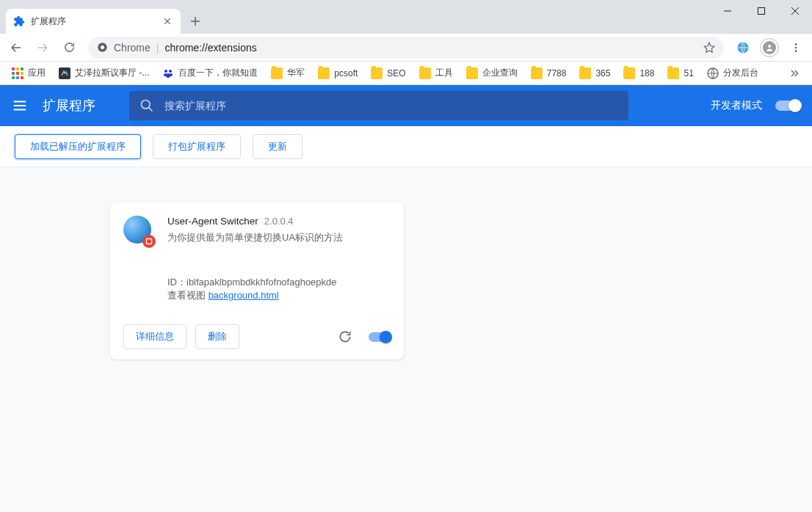 Image resolution: width=812 pixels, height=512 pixels. I want to click on extension-reload-button, so click(345, 337).